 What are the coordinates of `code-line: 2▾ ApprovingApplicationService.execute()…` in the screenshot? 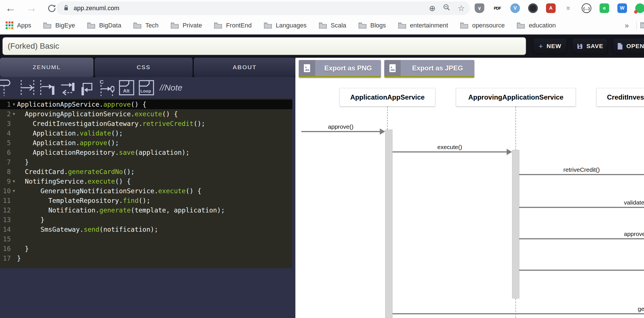 It's located at (146, 114).